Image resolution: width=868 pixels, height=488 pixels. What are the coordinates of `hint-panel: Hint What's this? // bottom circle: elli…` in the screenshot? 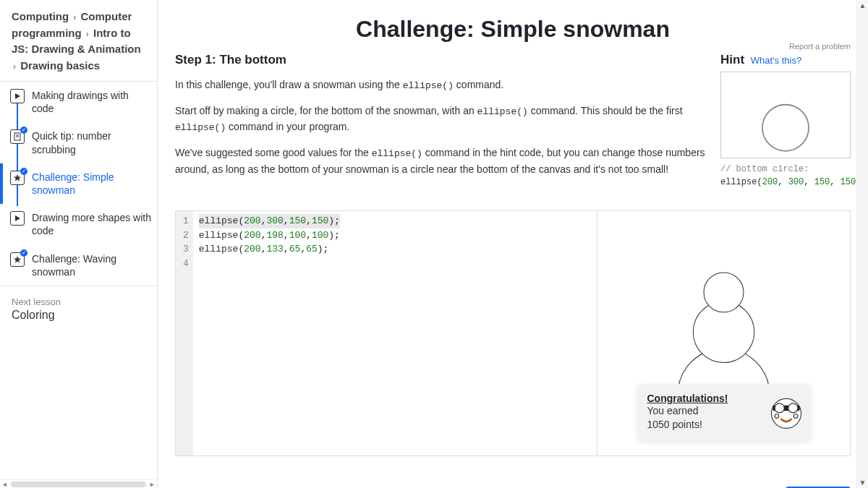 It's located at (786, 121).